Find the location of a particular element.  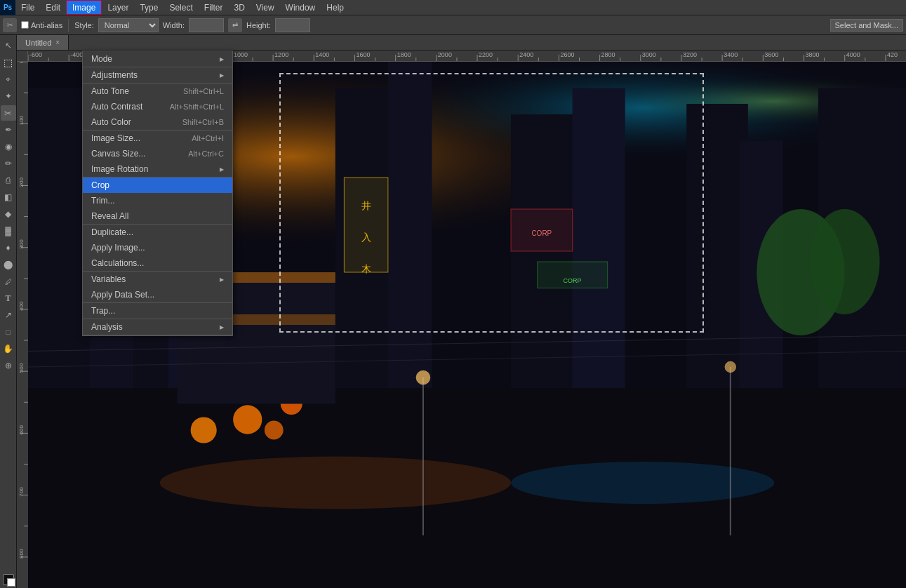

antialias-checkbox is located at coordinates (25, 25).